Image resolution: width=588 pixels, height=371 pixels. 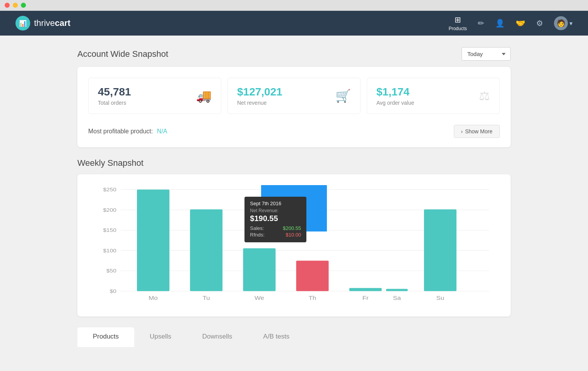 I want to click on chevron-down-icon: ▾, so click(x=571, y=23).